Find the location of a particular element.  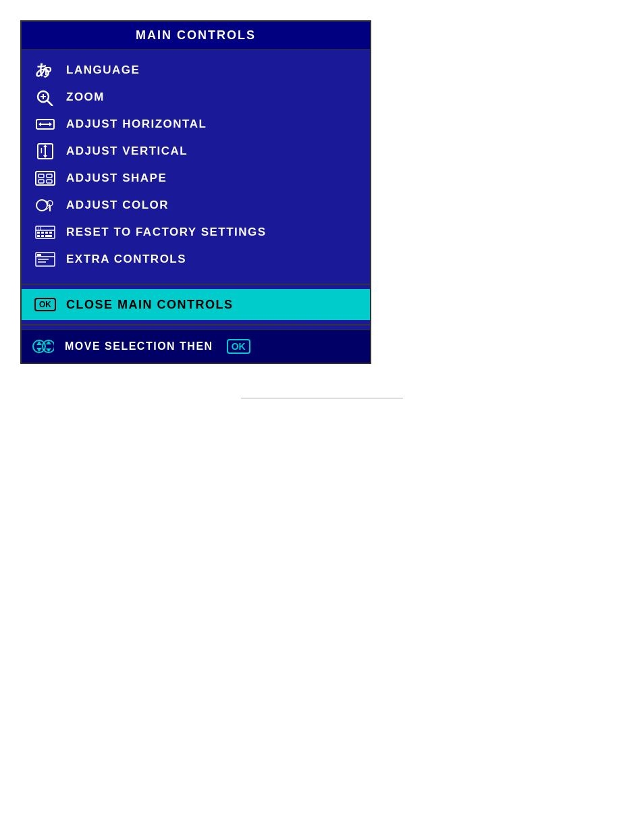

close-main-controls-button: OK CLOSE MAIN CONTROLS is located at coordinates (196, 305).